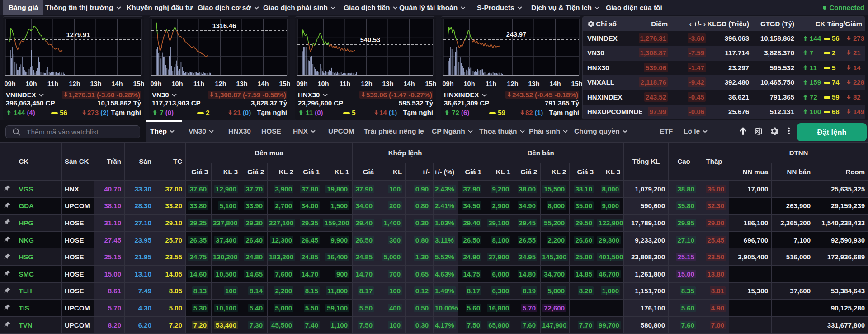 Image resolution: width=868 pixels, height=334 pixels. What do you see at coordinates (370, 40) in the screenshot?
I see `svg-text: 540.53` at bounding box center [370, 40].